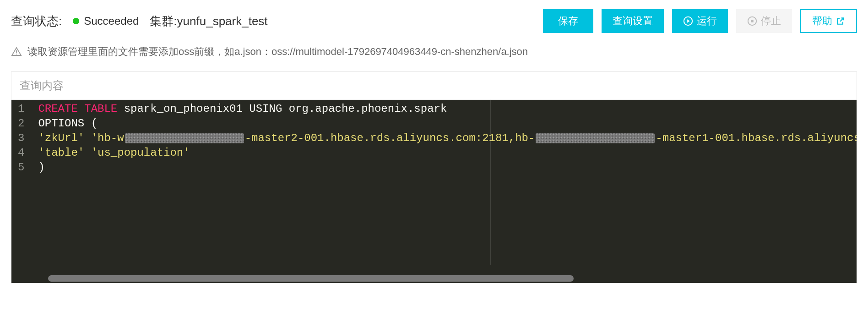  I want to click on editor-gutter: 12345, so click(21, 187).